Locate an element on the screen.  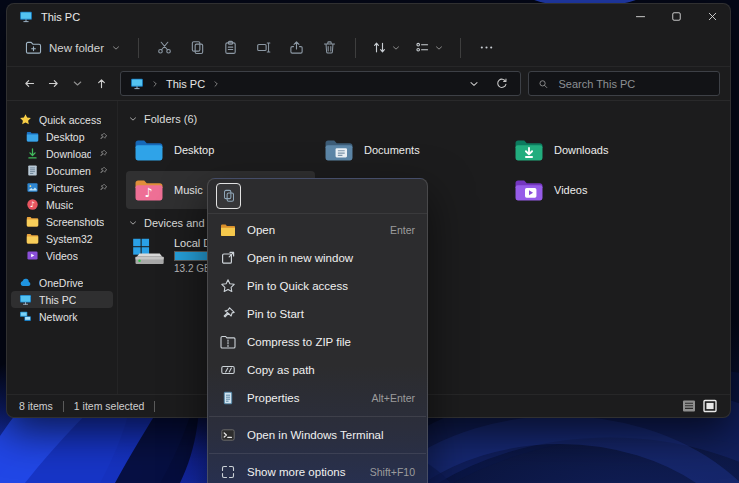
sidebar-item-documents: Documents is located at coordinates (62, 170).